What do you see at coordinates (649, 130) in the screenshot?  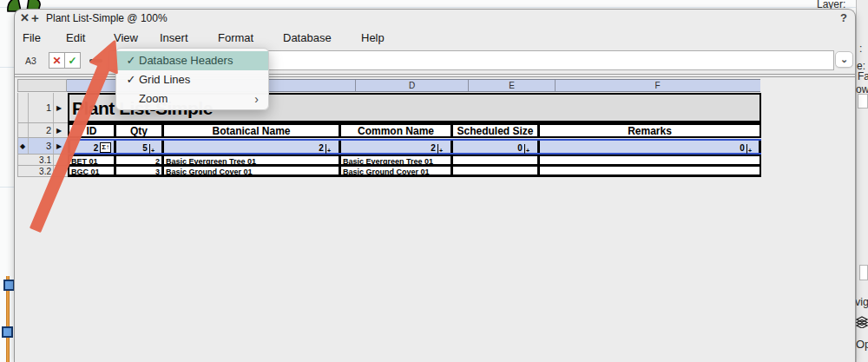 I see `header-cell-remarks: Remarks` at bounding box center [649, 130].